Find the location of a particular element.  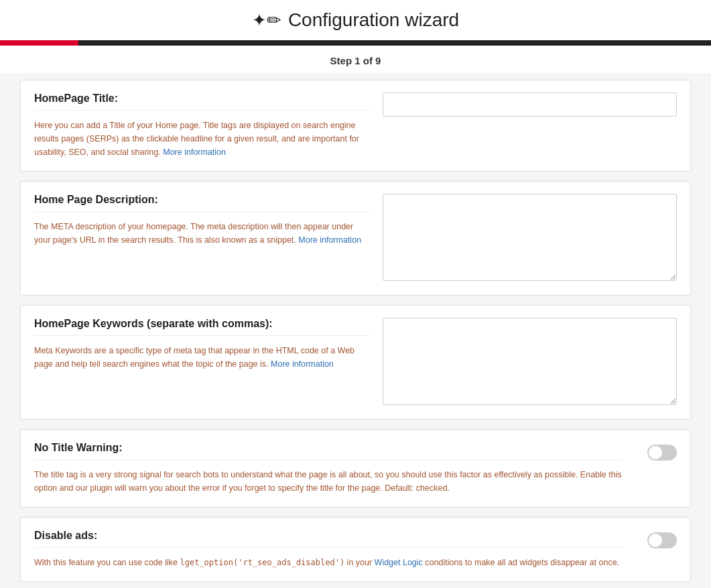

wand-icon: ✦✏ is located at coordinates (267, 20).